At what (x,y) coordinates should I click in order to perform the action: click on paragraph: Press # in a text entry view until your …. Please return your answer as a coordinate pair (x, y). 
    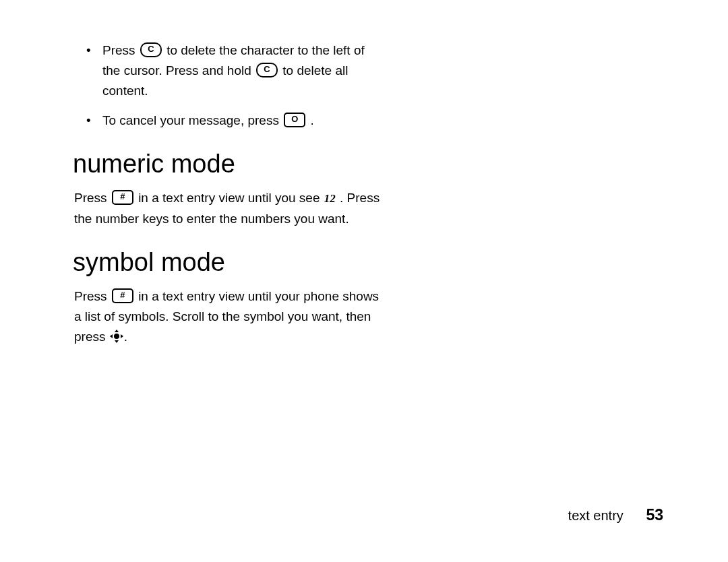
    Looking at the image, I should click on (229, 317).